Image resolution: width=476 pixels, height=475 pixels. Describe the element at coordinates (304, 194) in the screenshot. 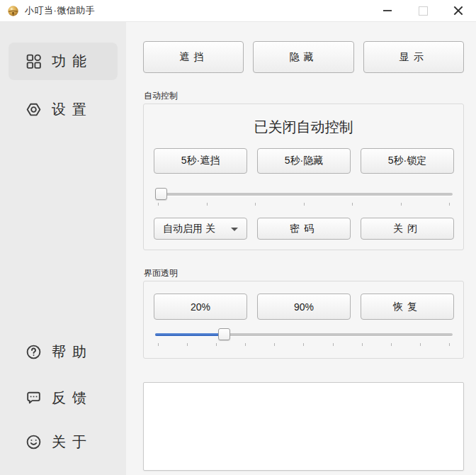

I see `auto-control-slider` at that location.